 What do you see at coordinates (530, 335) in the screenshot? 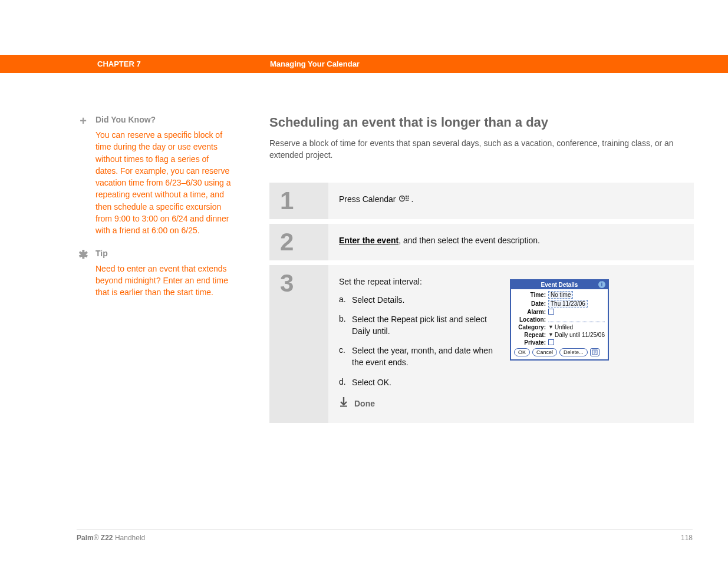
I see `repeat-label: Repeat:` at bounding box center [530, 335].